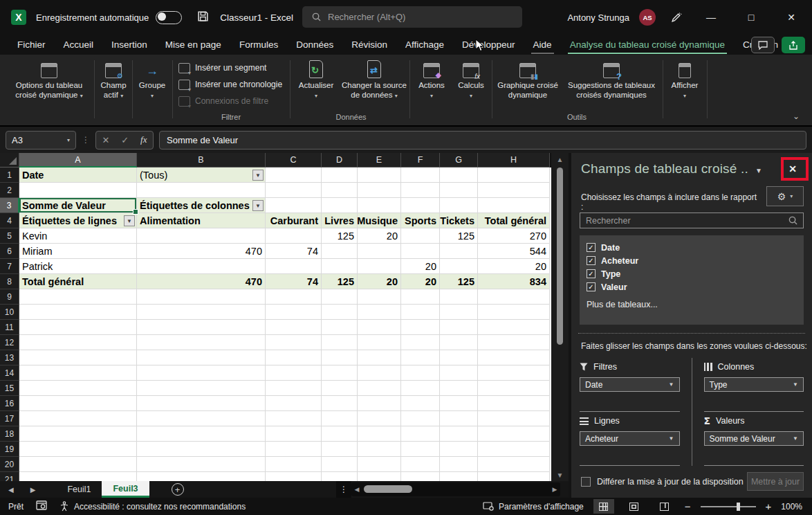 The width and height of the screenshot is (812, 515). Describe the element at coordinates (459, 175) in the screenshot. I see `cell-G1` at that location.